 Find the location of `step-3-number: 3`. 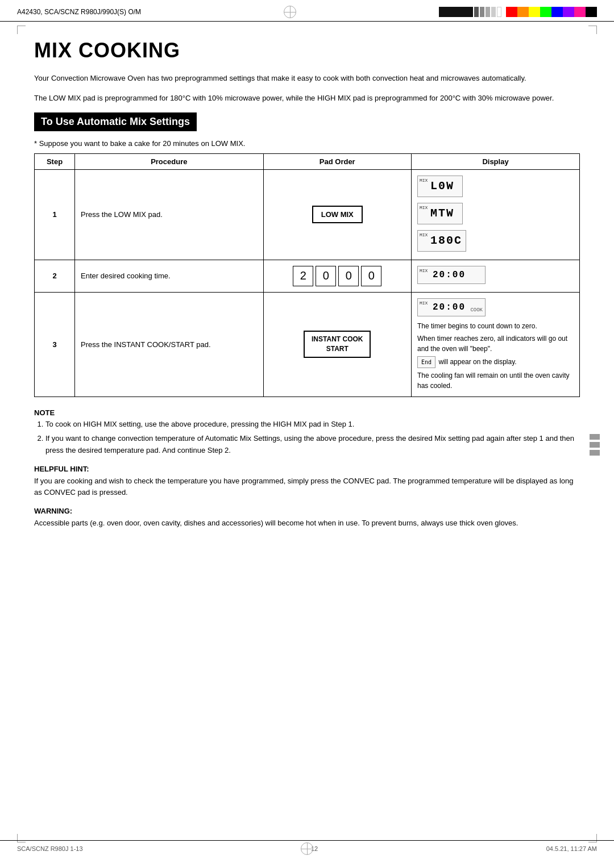

step-3-number: 3 is located at coordinates (55, 344).